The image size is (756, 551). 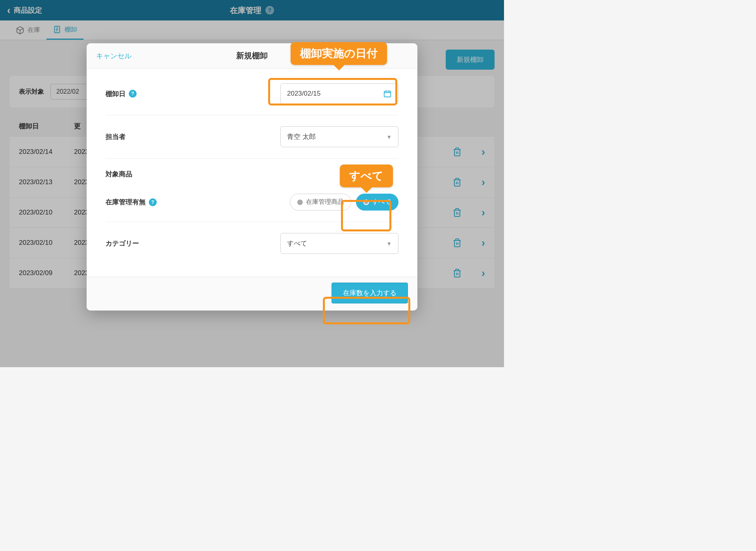 What do you see at coordinates (339, 94) in the screenshot?
I see `date-input: 2023/02/15` at bounding box center [339, 94].